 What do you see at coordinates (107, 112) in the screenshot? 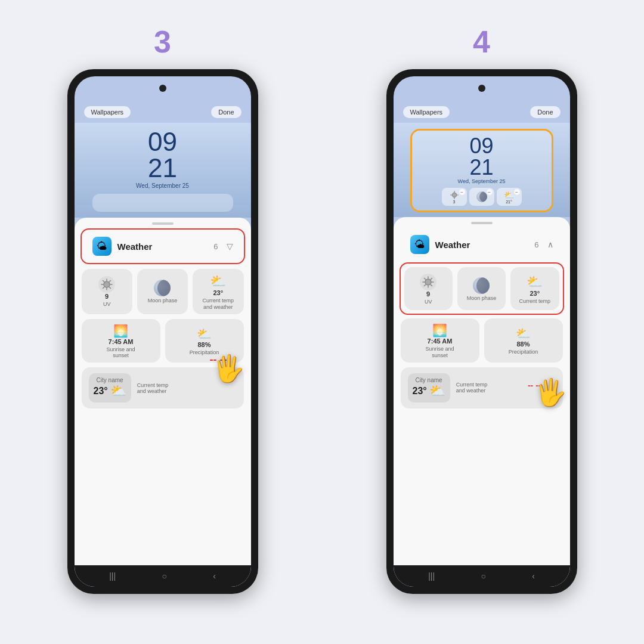
I see `wallpapers-btn-3: Wallpapers` at bounding box center [107, 112].